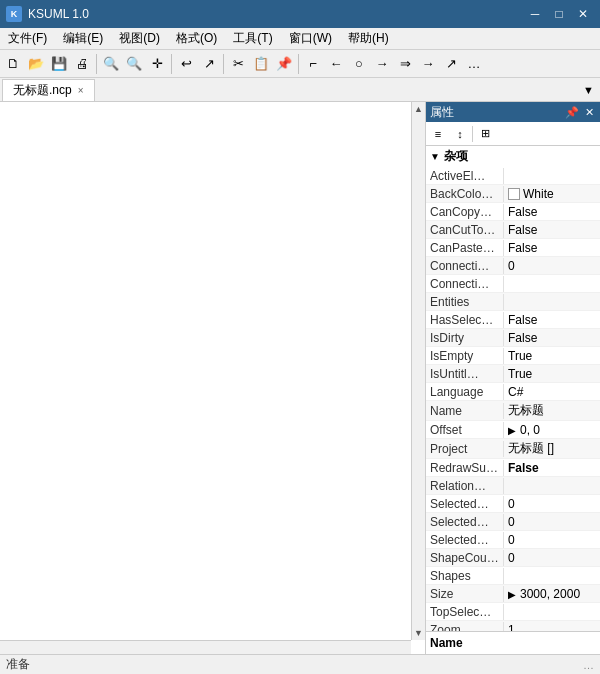 This screenshot has width=600, height=674. What do you see at coordinates (465, 576) in the screenshot?
I see `property-name: Shapes` at bounding box center [465, 576].